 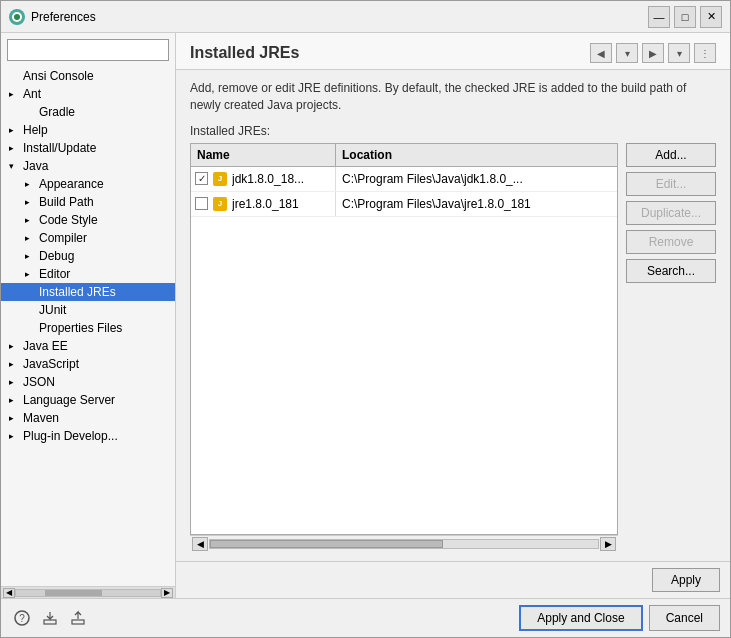 I want to click on sidebar-item-installed-jres: Installed JREs, so click(x=88, y=292).